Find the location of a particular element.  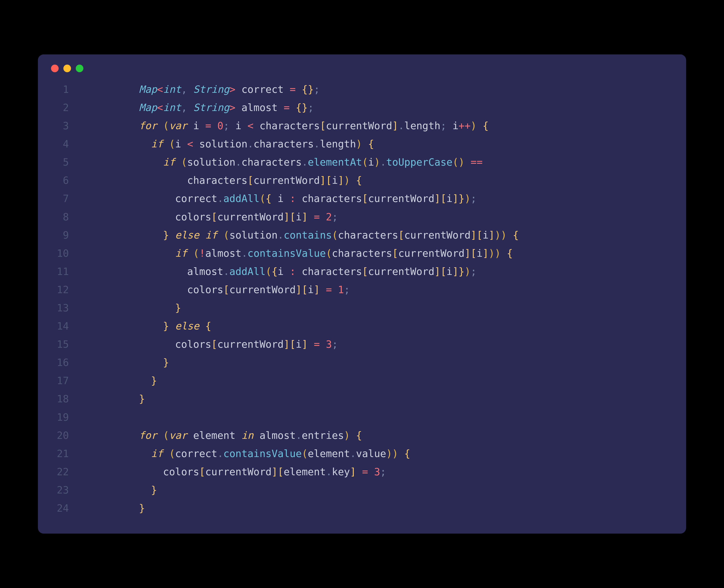

line-number: 18 is located at coordinates (64, 399).